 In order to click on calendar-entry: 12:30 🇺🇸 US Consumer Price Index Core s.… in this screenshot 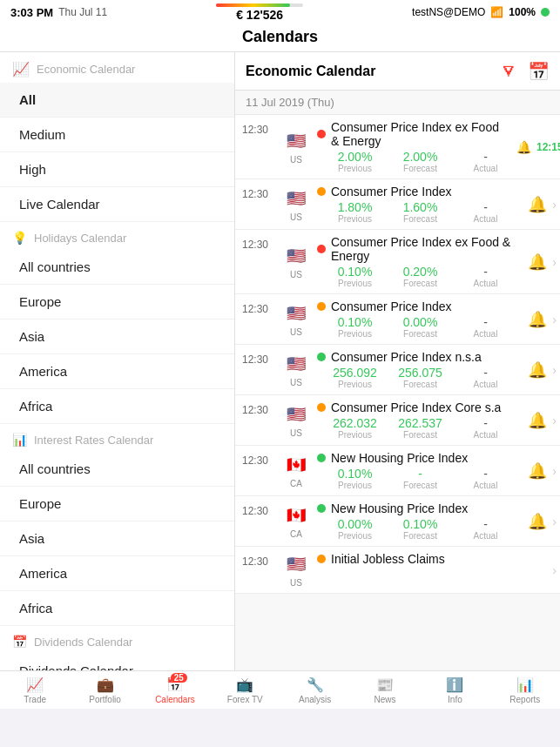, I will do `click(397, 421)`.